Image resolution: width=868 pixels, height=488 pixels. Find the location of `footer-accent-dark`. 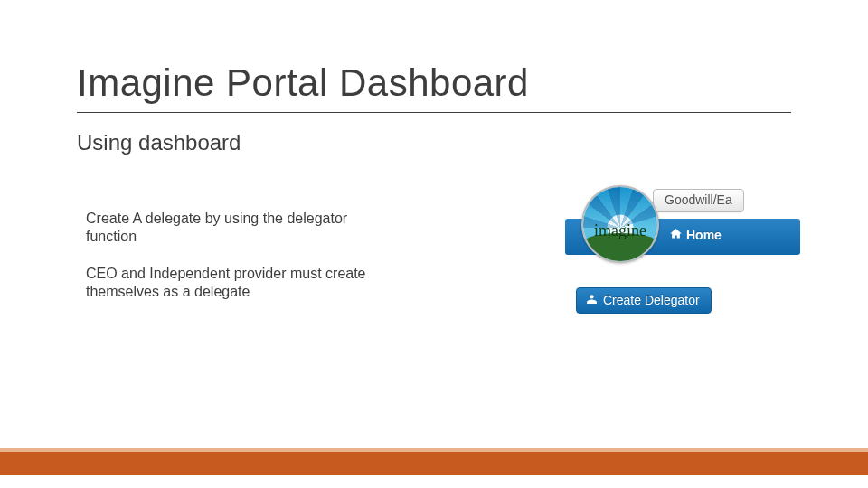

footer-accent-dark is located at coordinates (434, 464).